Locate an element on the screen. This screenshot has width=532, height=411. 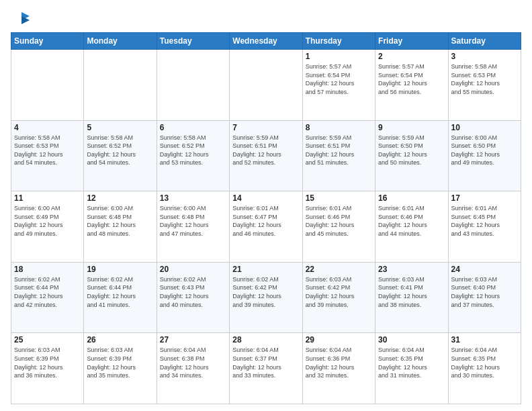
day-info: Sunrise: 6:03 AM Sunset: 6:39 PM Dayligh… is located at coordinates (120, 363).